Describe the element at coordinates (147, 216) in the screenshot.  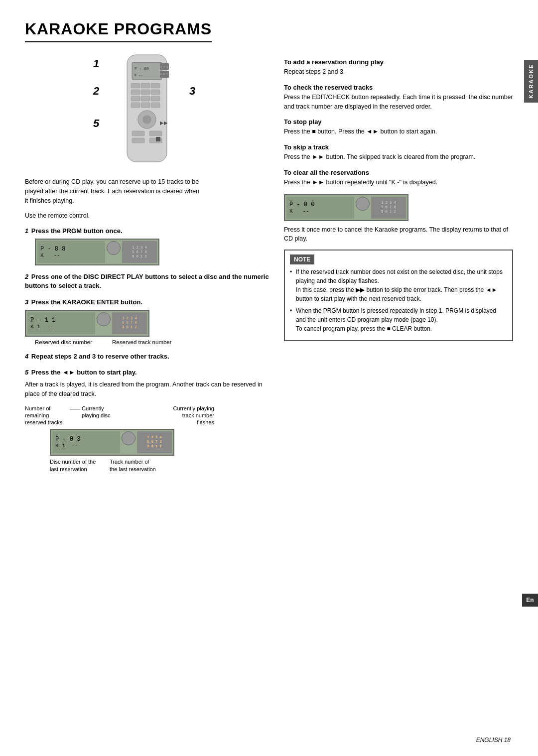
I see `use-remote-text: Use the remote control.` at that location.